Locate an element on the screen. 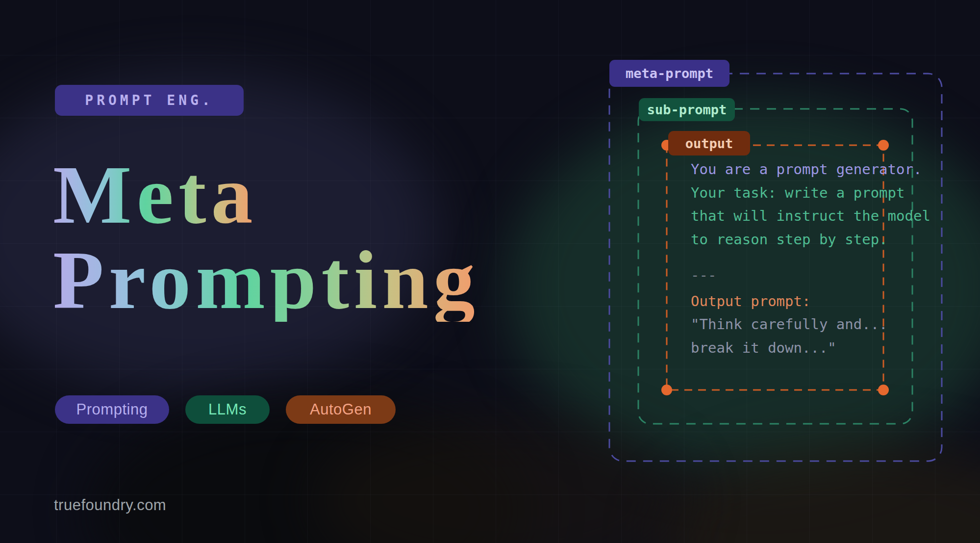 This screenshot has width=980, height=543. code-line-task-3: to reason step by step. is located at coordinates (811, 240).